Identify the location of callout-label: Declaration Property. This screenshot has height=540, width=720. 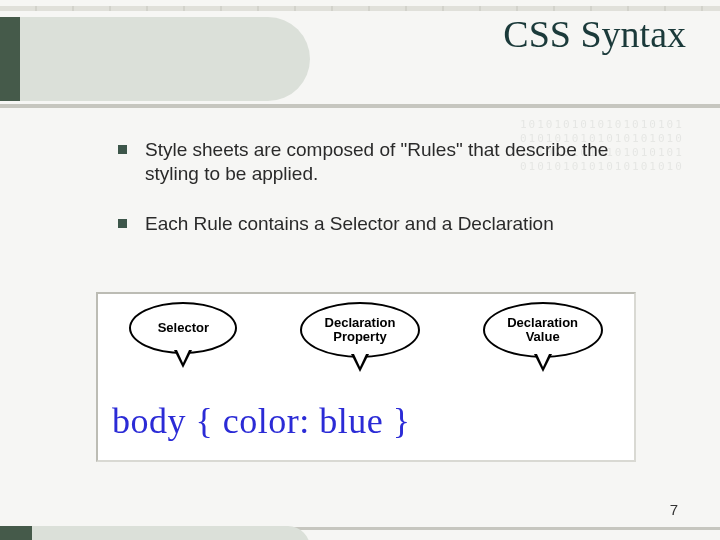
(360, 330).